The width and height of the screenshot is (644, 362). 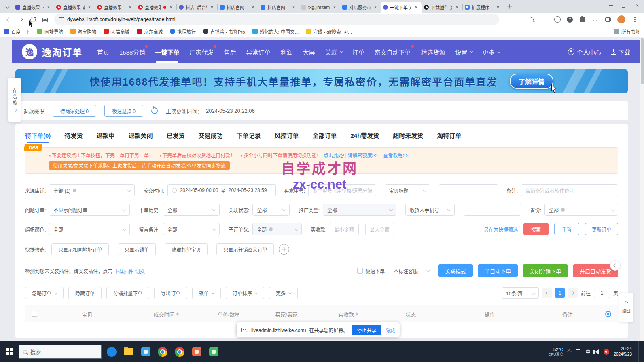 What do you see at coordinates (30, 52) in the screenshot?
I see `site-logo: 逸` at bounding box center [30, 52].